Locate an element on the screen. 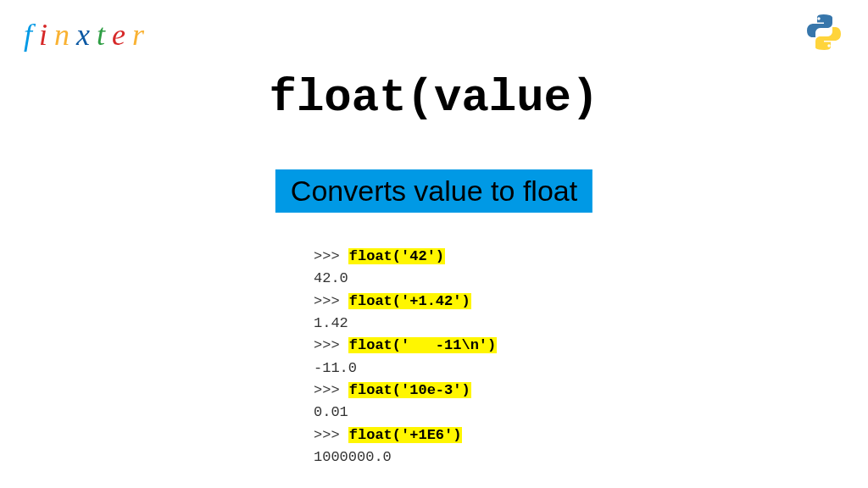  code-output-line: -11.0 is located at coordinates (405, 369).